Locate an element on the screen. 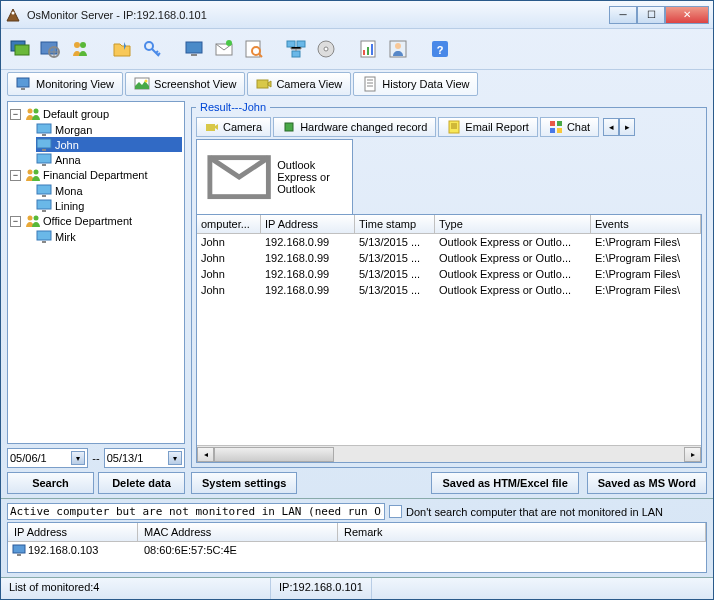 This screenshot has height=600, width=714. tb-monitor-icon is located at coordinates (20, 49).